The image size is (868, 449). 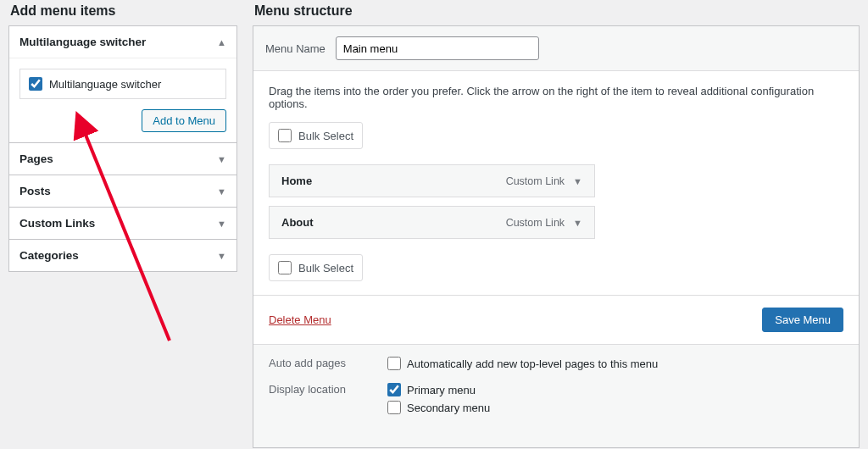 I want to click on accordion-title: Categories, so click(x=49, y=256).